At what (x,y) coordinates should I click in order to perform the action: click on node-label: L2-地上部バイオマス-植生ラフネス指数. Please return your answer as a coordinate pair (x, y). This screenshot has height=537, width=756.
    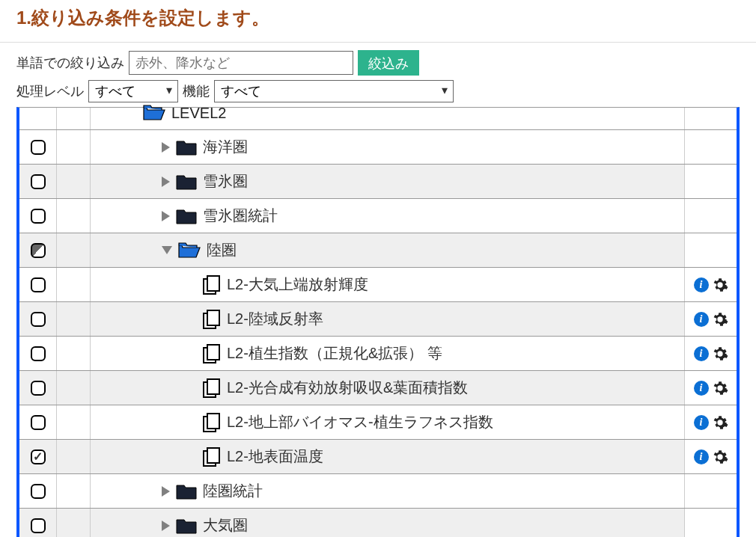
    Looking at the image, I should click on (360, 422).